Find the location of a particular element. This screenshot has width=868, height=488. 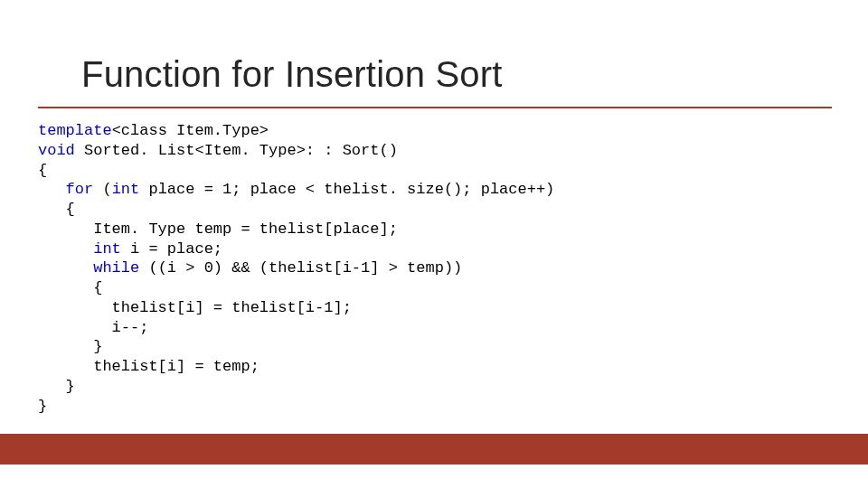

kw-while: while is located at coordinates (116, 267).